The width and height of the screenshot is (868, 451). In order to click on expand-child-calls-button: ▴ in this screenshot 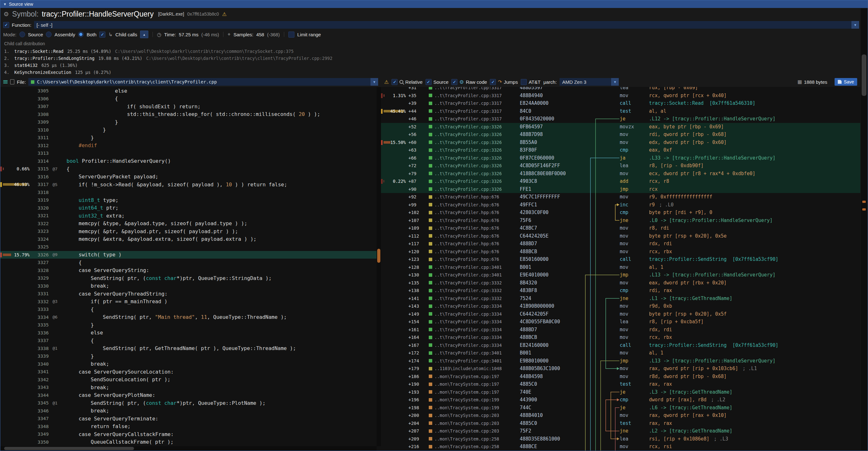, I will do `click(144, 34)`.